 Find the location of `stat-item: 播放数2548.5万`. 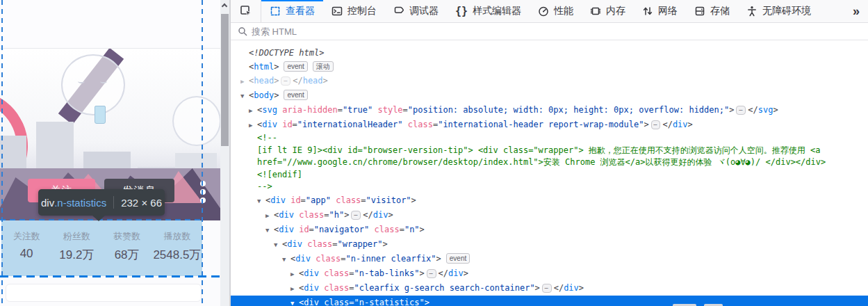

stat-item: 播放数2548.5万 is located at coordinates (177, 248).